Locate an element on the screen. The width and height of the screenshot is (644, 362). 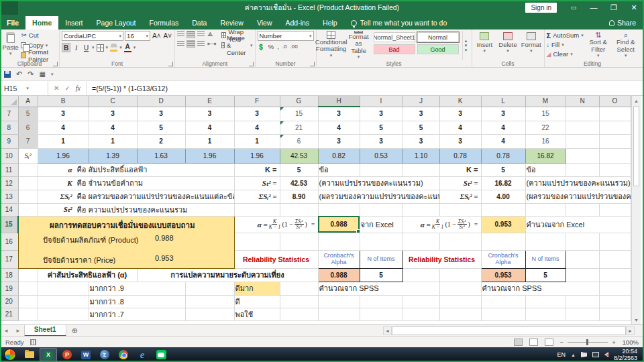
restore-button: ❐ is located at coordinates (614, 7).